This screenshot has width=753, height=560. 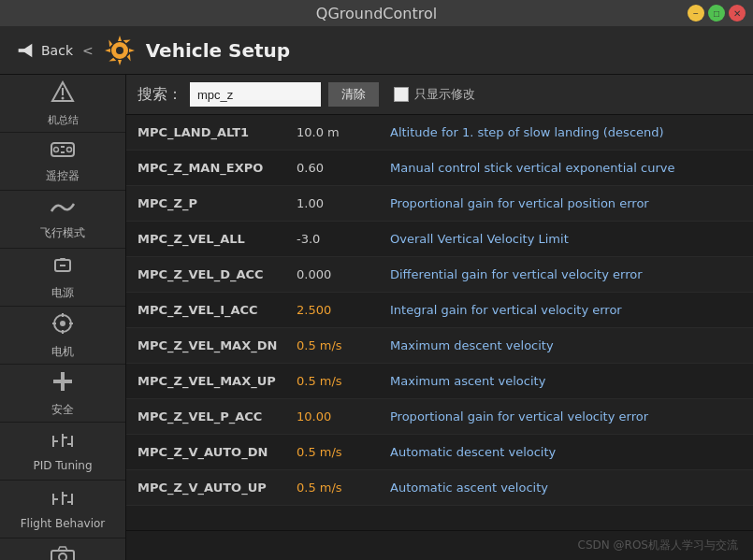 What do you see at coordinates (440, 488) in the screenshot?
I see `table-row: MPC_Z_V_AUTO_UP0.5 m/sAutomatic ascent v…` at bounding box center [440, 488].